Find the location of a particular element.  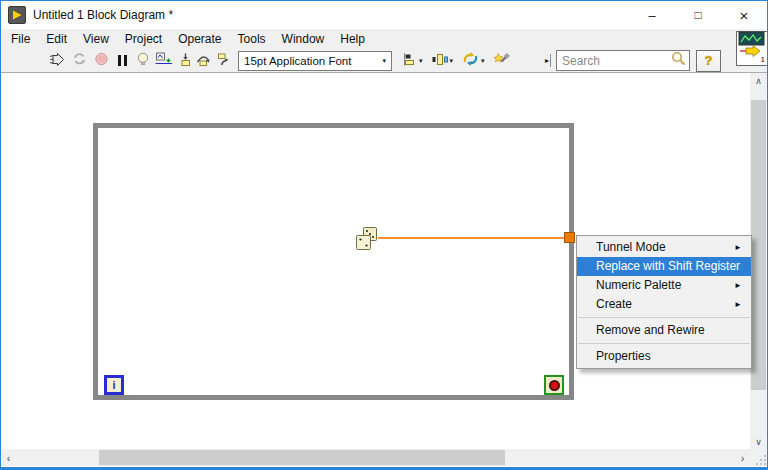

menu-file: File is located at coordinates (20, 39).